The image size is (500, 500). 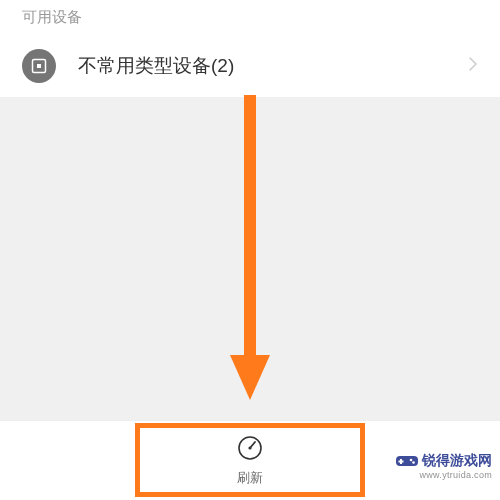 I want to click on speedometer-icon, so click(x=250, y=450).